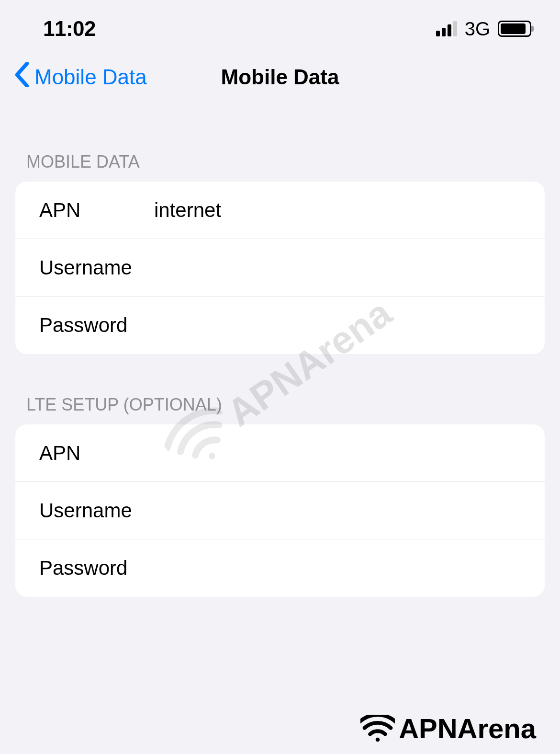 The width and height of the screenshot is (560, 754). Describe the element at coordinates (337, 325) in the screenshot. I see `password-input` at that location.